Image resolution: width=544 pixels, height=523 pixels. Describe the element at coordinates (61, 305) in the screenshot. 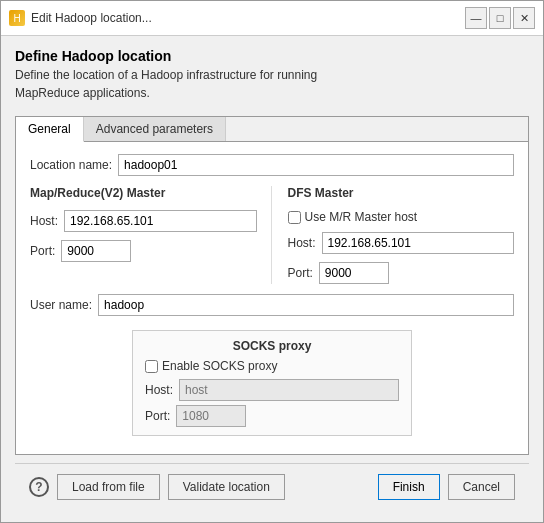

I see `user-name-label: User name:` at that location.